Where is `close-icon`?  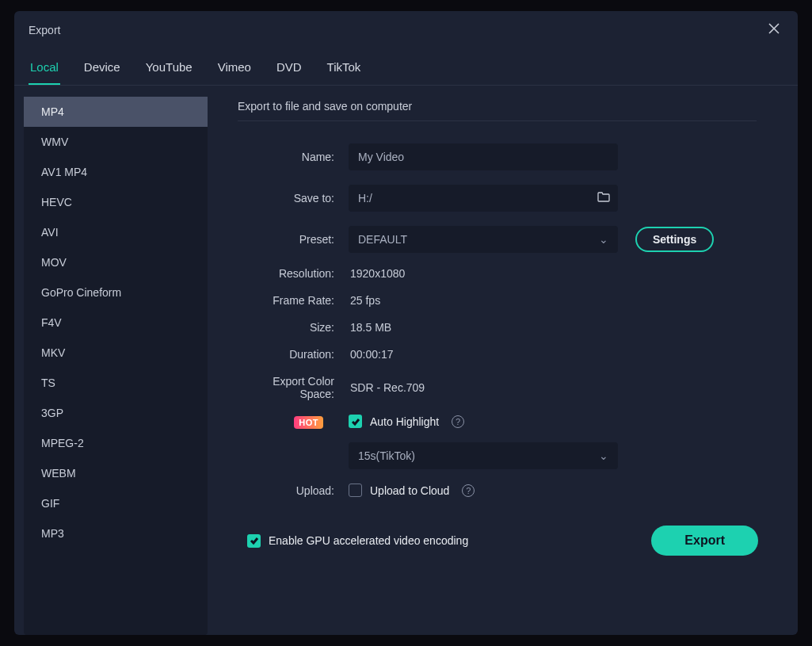 close-icon is located at coordinates (774, 29).